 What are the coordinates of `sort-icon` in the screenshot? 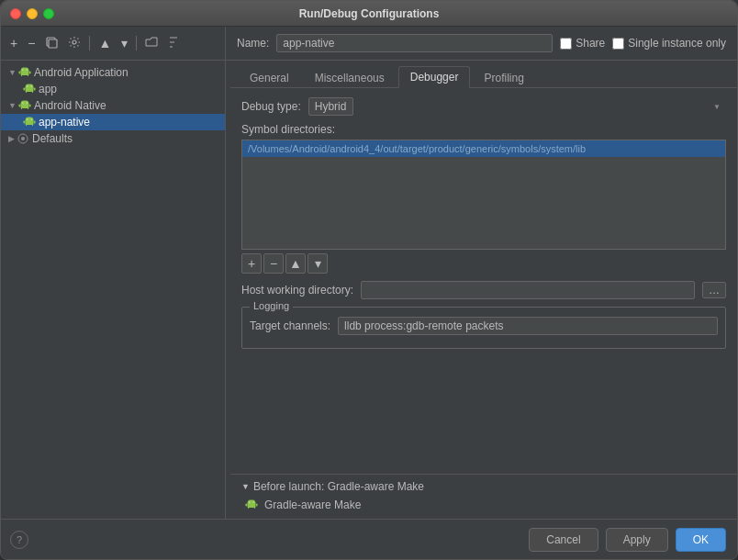 It's located at (173, 42).